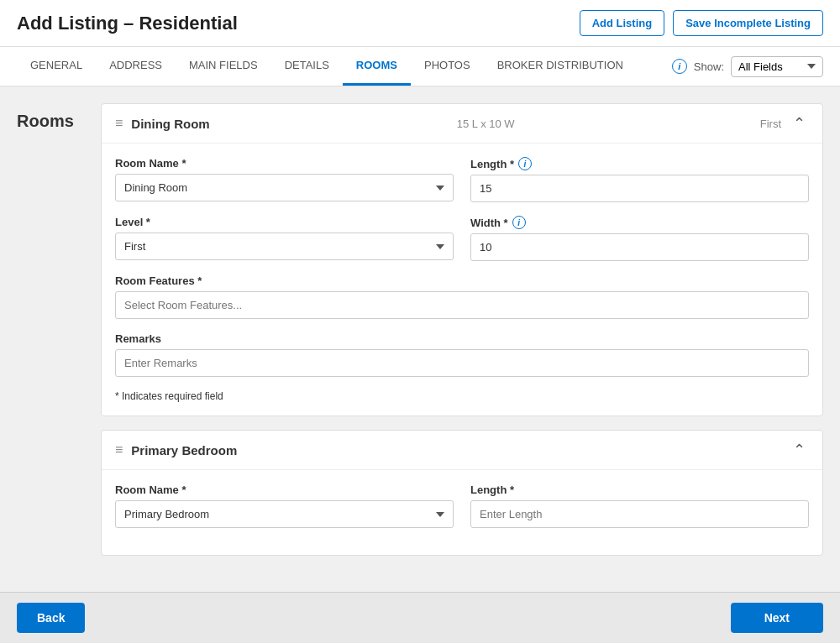 Image resolution: width=840 pixels, height=643 pixels. Describe the element at coordinates (462, 339) in the screenshot. I see `remarks-label: Remarks` at that location.